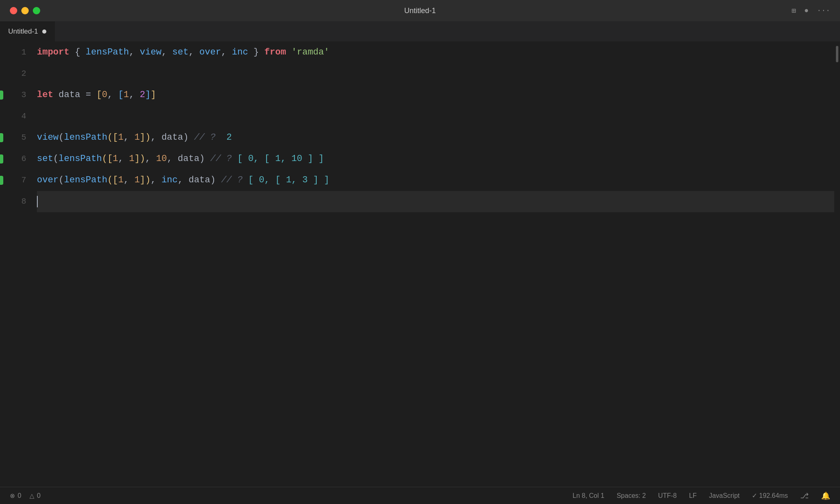 The image size is (840, 504). What do you see at coordinates (134, 95) in the screenshot?
I see `token-comma6: ,` at bounding box center [134, 95].